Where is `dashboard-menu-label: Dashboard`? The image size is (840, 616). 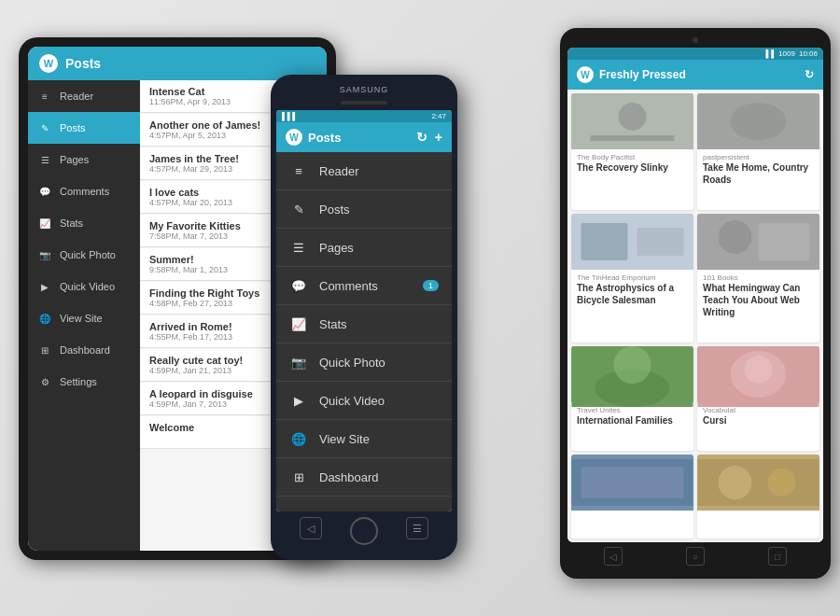
dashboard-menu-label: Dashboard is located at coordinates (349, 478).